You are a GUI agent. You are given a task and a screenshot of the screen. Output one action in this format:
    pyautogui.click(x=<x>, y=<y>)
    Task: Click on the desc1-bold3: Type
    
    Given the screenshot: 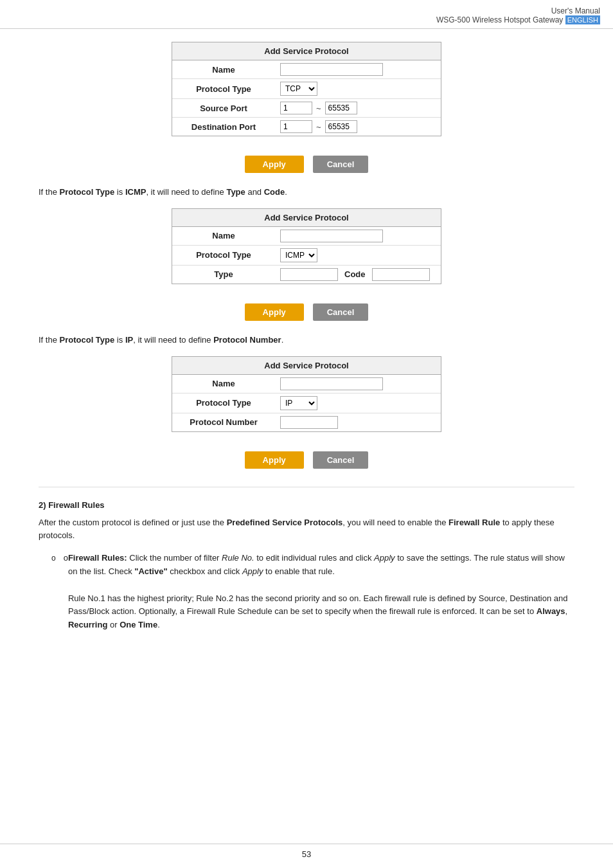 What is the action you would take?
    pyautogui.click(x=235, y=192)
    